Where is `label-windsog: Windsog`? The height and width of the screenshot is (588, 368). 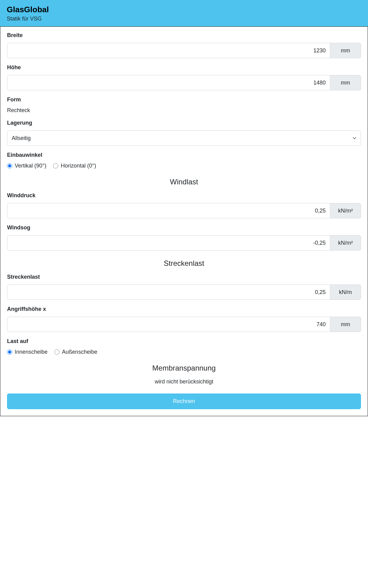 label-windsog: Windsog is located at coordinates (184, 228).